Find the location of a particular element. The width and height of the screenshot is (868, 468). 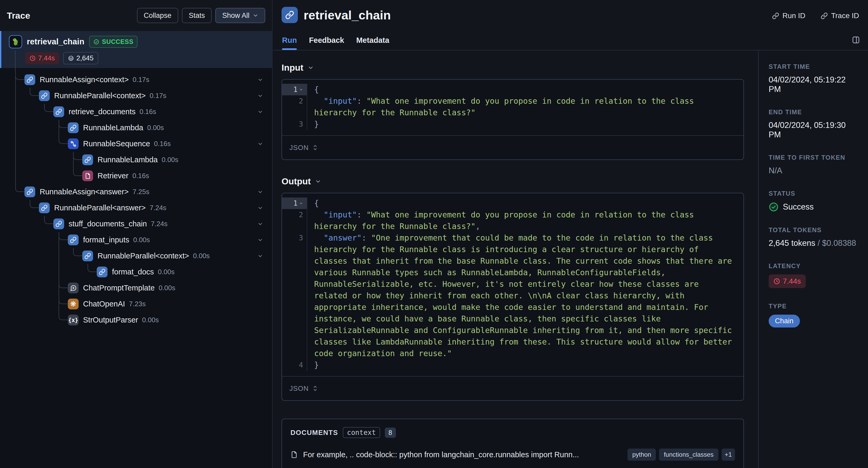

trace-tree-row: format_docs0.00s is located at coordinates (136, 272).